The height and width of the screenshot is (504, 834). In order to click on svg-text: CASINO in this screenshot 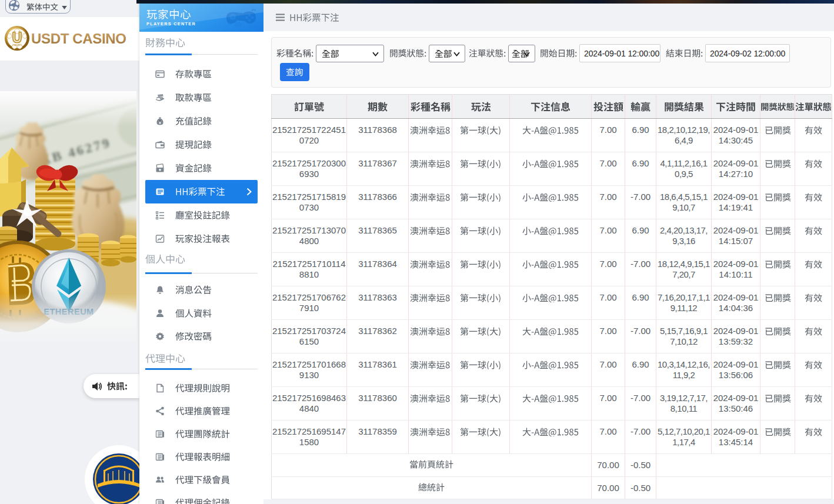, I will do `click(16, 45)`.